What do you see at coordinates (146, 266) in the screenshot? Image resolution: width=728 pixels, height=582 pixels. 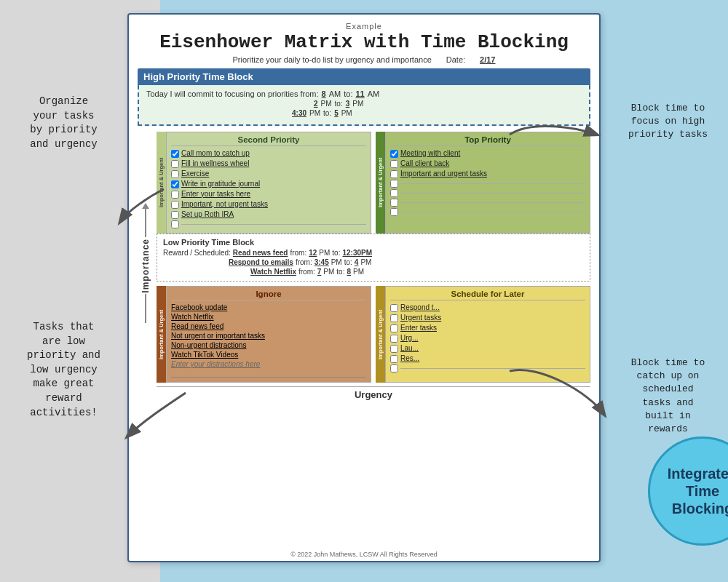 I see `importance-label: Importance` at bounding box center [146, 266].